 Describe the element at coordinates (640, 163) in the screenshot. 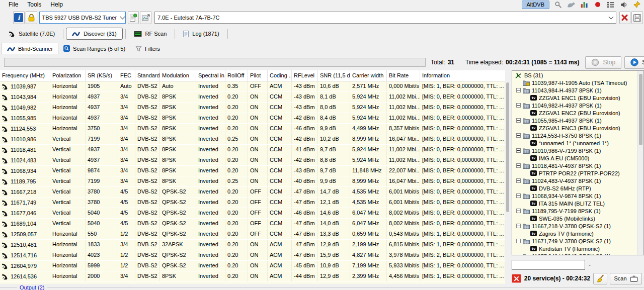

I see `tree-scrollbar` at that location.